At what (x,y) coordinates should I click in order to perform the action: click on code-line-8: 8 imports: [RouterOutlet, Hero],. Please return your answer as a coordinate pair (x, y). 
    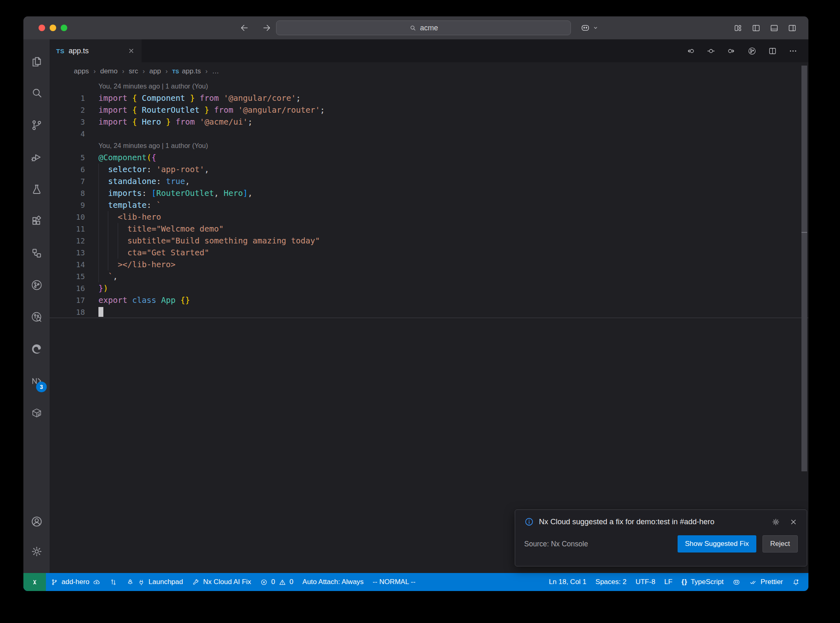
    Looking at the image, I should click on (429, 193).